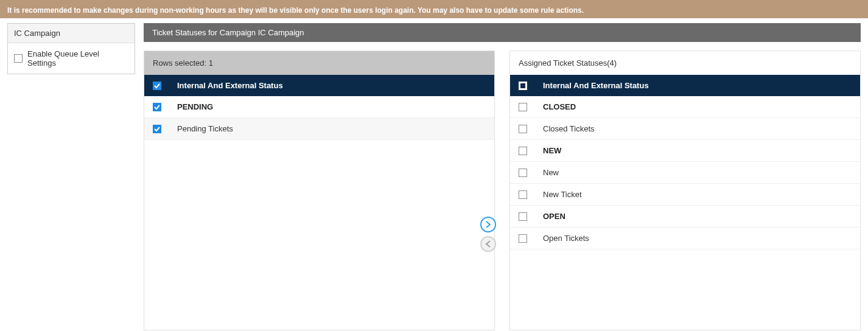 This screenshot has height=331, width=868. What do you see at coordinates (559, 107) in the screenshot?
I see `assigned-row-label: CLOSED` at bounding box center [559, 107].